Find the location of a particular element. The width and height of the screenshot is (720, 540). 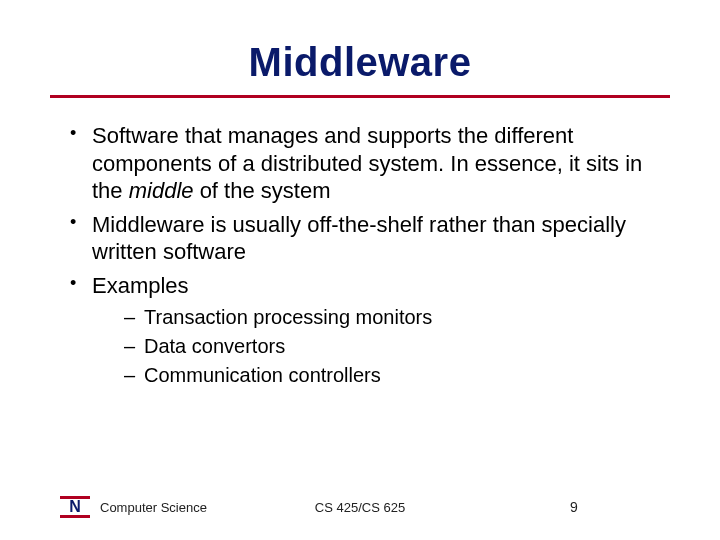

bullet-text: Middleware is usually off-the-shelf rath… is located at coordinates (359, 238).